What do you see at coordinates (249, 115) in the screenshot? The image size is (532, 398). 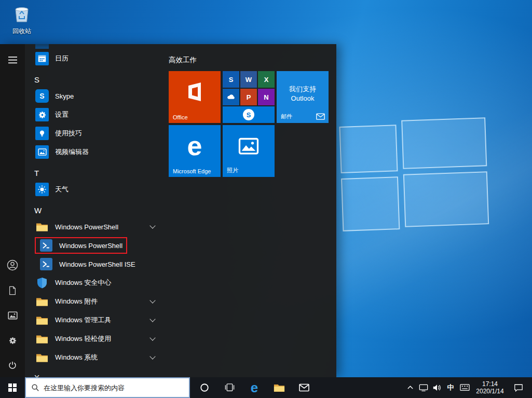 I see `skype-circle-icon: S` at bounding box center [249, 115].